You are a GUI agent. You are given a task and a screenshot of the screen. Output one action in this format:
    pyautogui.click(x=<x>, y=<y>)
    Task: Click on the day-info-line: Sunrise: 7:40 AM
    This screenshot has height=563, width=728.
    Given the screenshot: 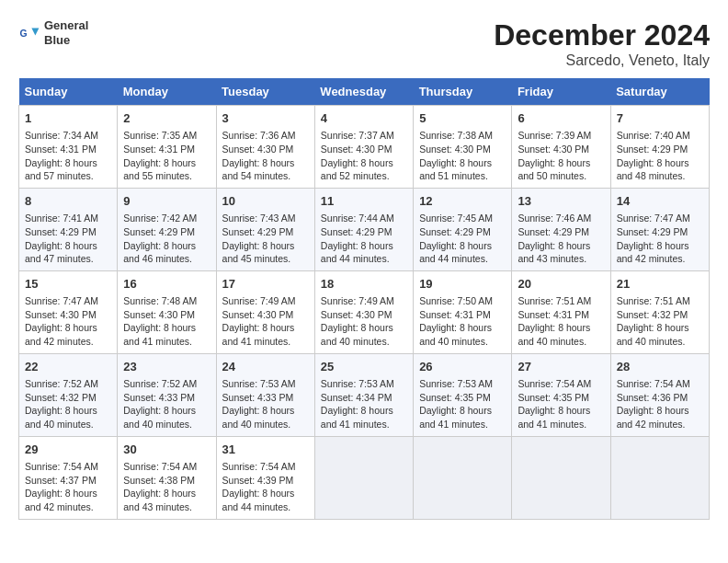 What is the action you would take?
    pyautogui.click(x=660, y=136)
    